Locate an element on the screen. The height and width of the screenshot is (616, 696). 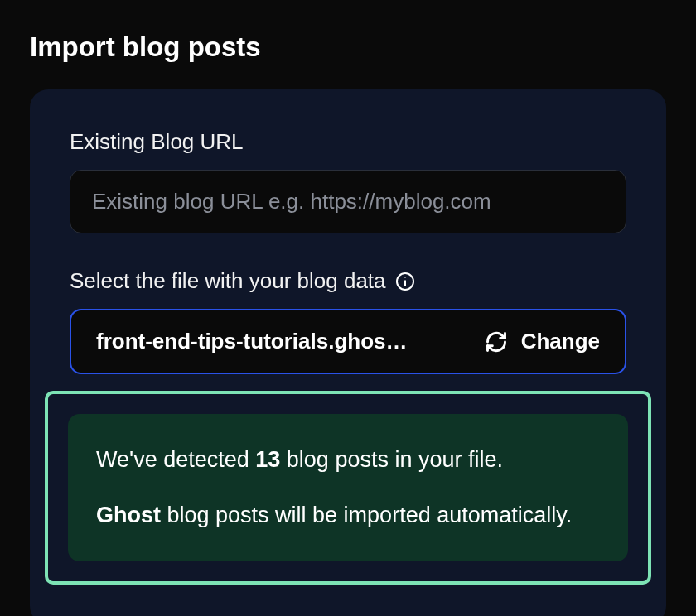
page-title: Import blog posts is located at coordinates (348, 45).